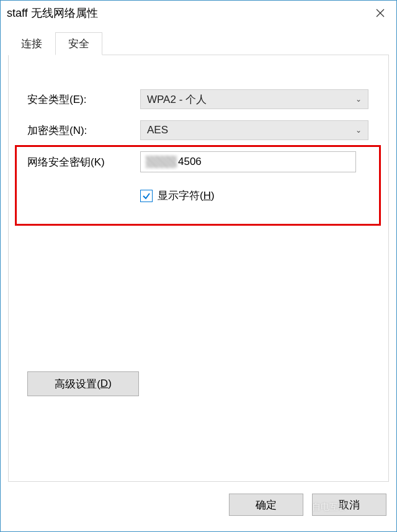 The image size is (397, 532). I want to click on encryption-type-label: 加密类型(N):, so click(84, 130).